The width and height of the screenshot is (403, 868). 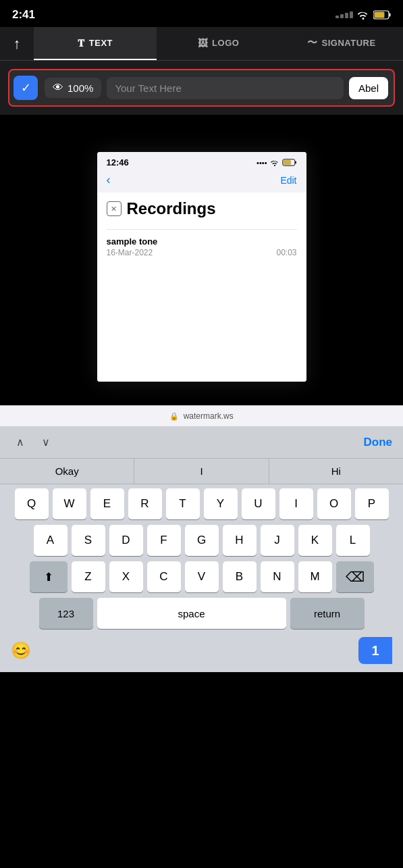 What do you see at coordinates (107, 504) in the screenshot?
I see `key-e: E` at bounding box center [107, 504].